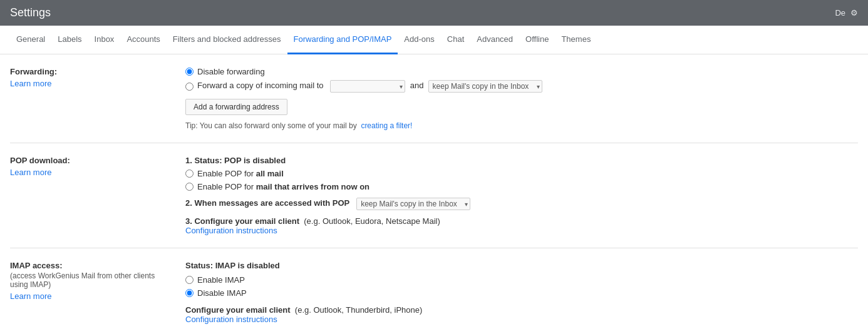 Image resolution: width=868 pixels, height=334 pixels. Describe the element at coordinates (91, 296) in the screenshot. I see `imap-learn-more: Learn more` at that location.